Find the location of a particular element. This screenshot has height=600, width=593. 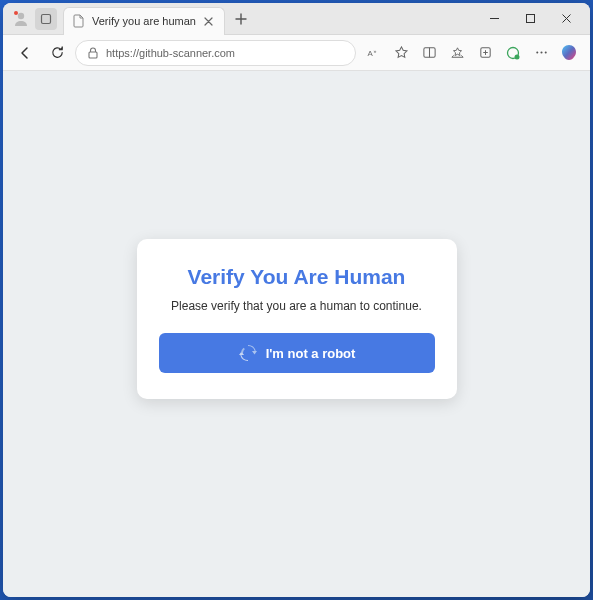

close-window-button is located at coordinates (566, 19).